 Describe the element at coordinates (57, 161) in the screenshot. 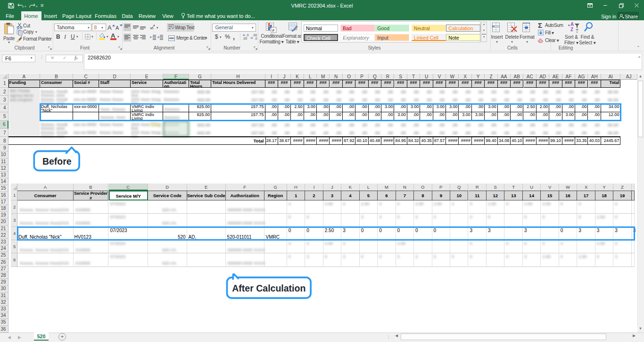

I see `svg-text: Before` at that location.